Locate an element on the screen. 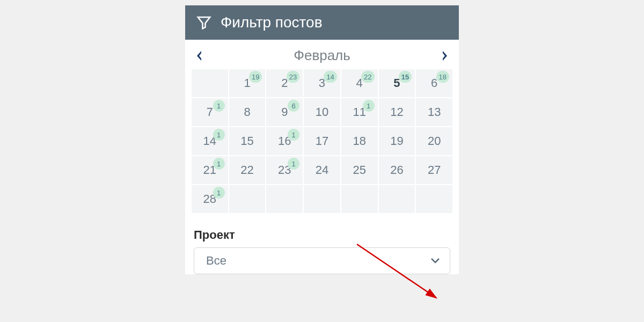 This screenshot has width=644, height=322. day-number: 19 is located at coordinates (397, 141).